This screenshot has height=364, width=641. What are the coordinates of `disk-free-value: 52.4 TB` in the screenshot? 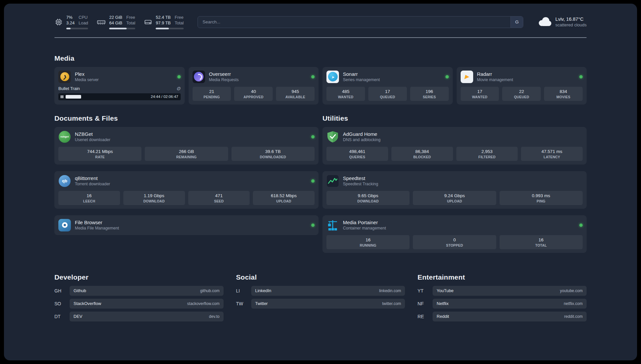 It's located at (163, 17).